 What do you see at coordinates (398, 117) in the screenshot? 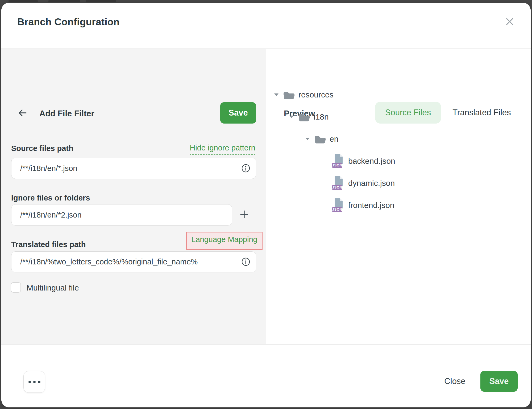
I see `tree-item-i18n: i18n` at bounding box center [398, 117].